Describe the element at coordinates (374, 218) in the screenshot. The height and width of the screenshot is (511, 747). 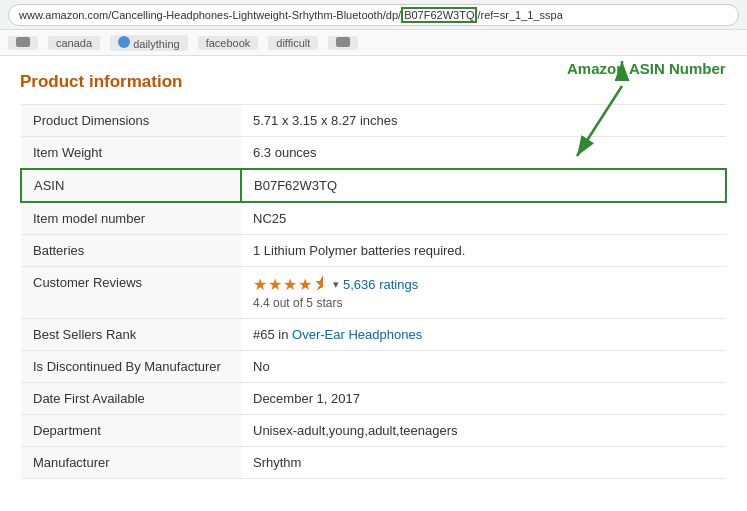
I see `table-row: Item model number NC25` at that location.